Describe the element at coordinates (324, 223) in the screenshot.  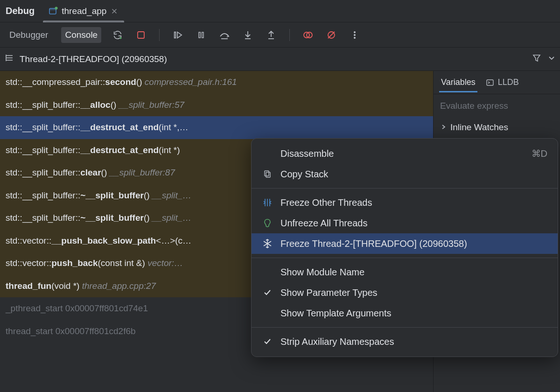
I see `menu-item-label: Unfreeze All Threads` at that location.